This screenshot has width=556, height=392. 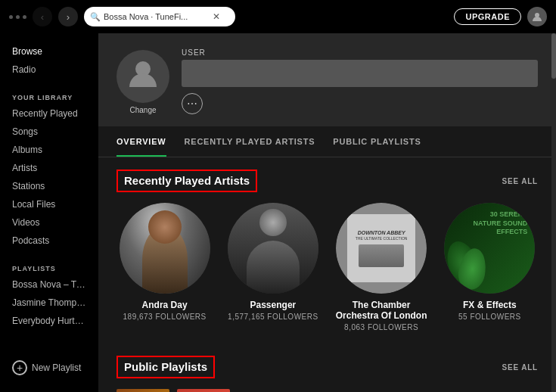 I want to click on public-playlists-header: Public Playlists SEE ALL, so click(x=327, y=367).